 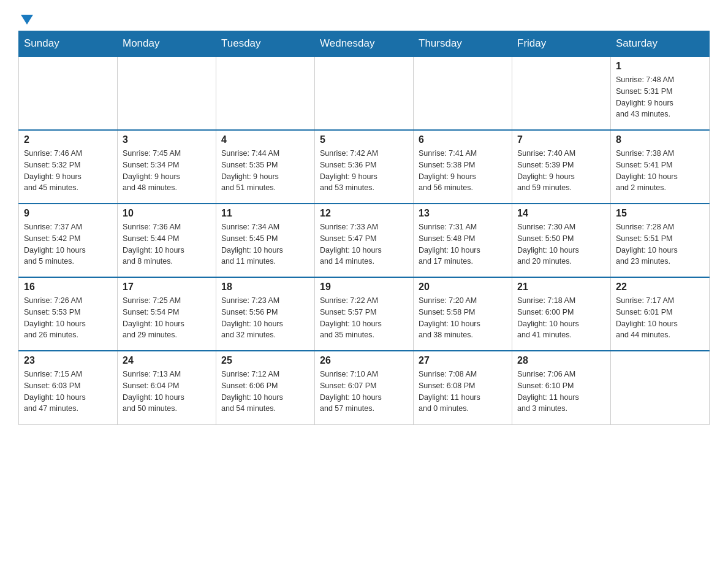 I want to click on day-number: 26, so click(x=364, y=361).